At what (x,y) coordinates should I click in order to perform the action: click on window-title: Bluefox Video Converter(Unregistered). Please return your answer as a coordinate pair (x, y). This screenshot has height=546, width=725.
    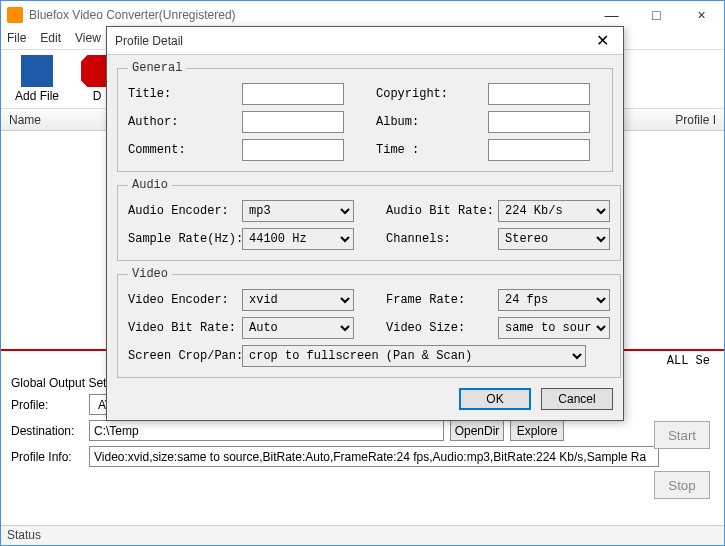
    Looking at the image, I should click on (309, 15).